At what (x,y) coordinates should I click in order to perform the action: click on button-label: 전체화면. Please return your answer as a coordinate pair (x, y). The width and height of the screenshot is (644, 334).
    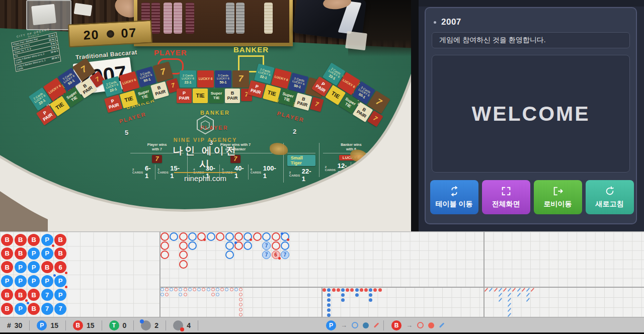
    Looking at the image, I should click on (506, 204).